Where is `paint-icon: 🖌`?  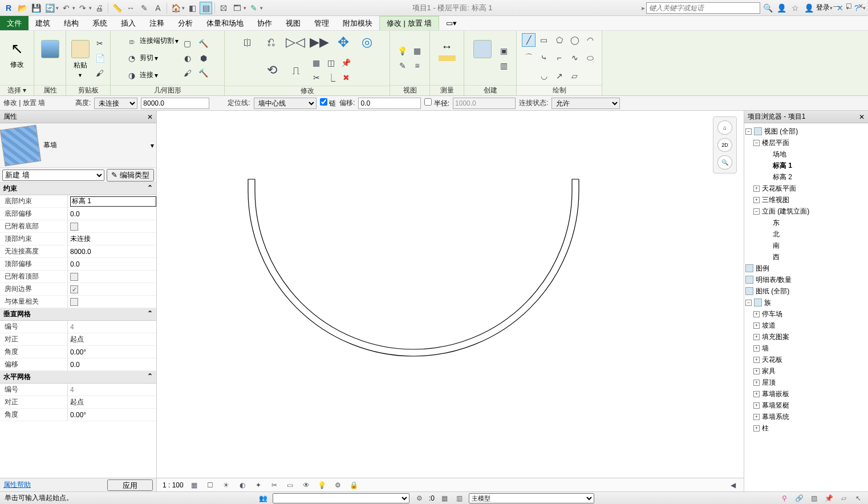 paint-icon: 🖌 is located at coordinates (188, 73).